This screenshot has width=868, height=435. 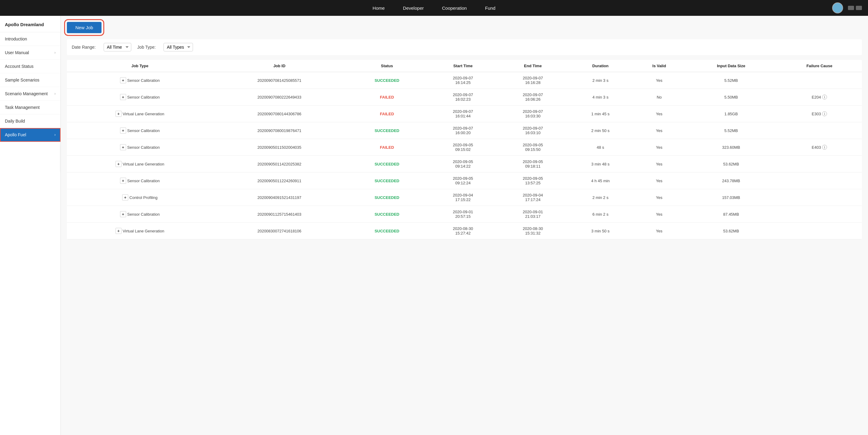 I want to click on sidebar-item-introduction: Introduction, so click(x=30, y=39).